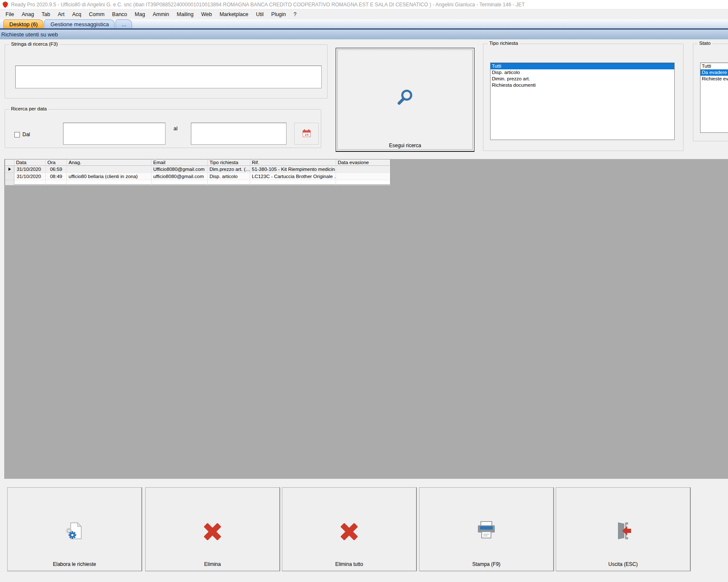  What do you see at coordinates (74, 564) in the screenshot?
I see `elabora-richieste-label: Elabora le richieste` at bounding box center [74, 564].